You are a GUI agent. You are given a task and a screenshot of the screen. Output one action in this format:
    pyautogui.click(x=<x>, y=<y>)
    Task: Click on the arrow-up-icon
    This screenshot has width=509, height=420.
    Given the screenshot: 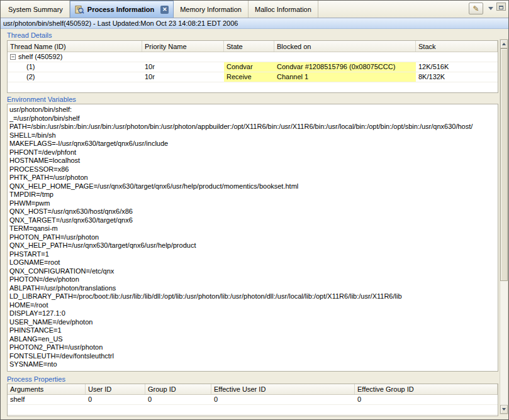 What is the action you would take?
    pyautogui.click(x=504, y=44)
    